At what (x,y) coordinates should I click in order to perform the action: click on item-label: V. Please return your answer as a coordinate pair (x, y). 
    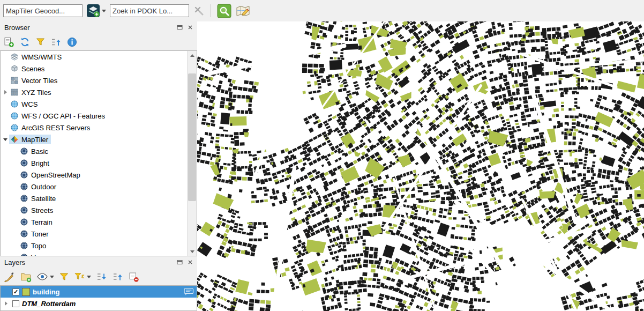
    Looking at the image, I should click on (33, 255).